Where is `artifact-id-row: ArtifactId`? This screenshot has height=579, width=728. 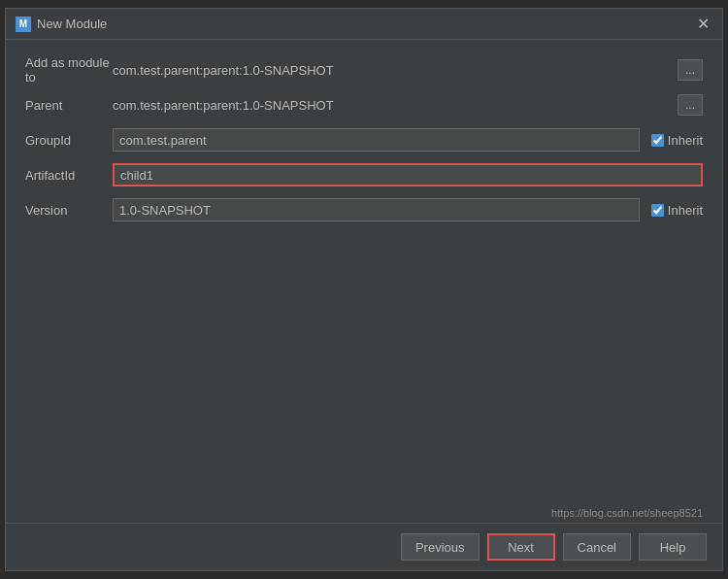 artifact-id-row: ArtifactId is located at coordinates (364, 175).